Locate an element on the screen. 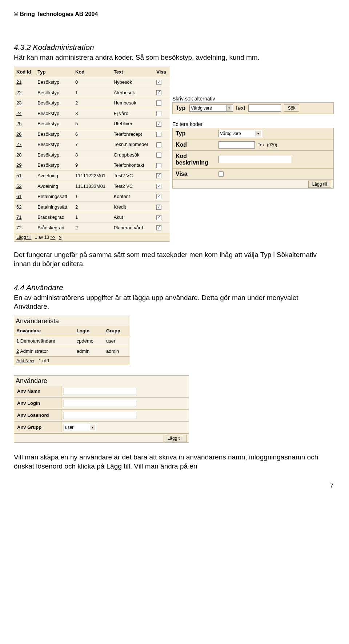 This screenshot has height=644, width=349. table-header: Användare is located at coordinates (44, 331).